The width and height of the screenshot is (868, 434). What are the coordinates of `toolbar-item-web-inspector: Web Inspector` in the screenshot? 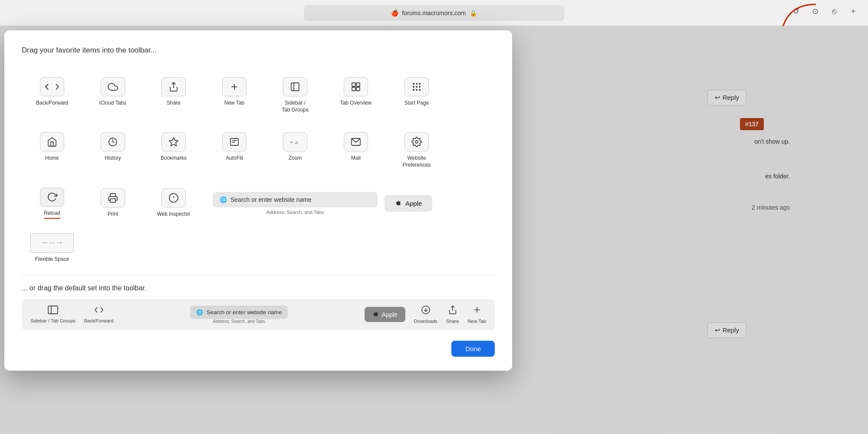 It's located at (174, 203).